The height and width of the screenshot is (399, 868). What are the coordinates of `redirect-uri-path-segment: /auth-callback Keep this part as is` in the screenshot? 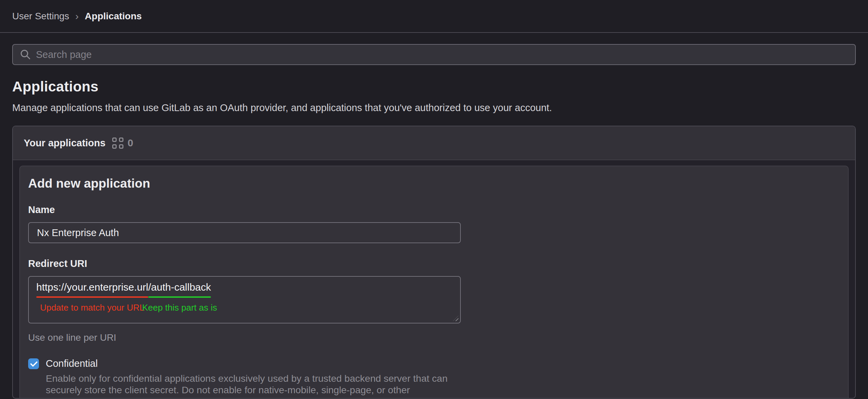 It's located at (180, 287).